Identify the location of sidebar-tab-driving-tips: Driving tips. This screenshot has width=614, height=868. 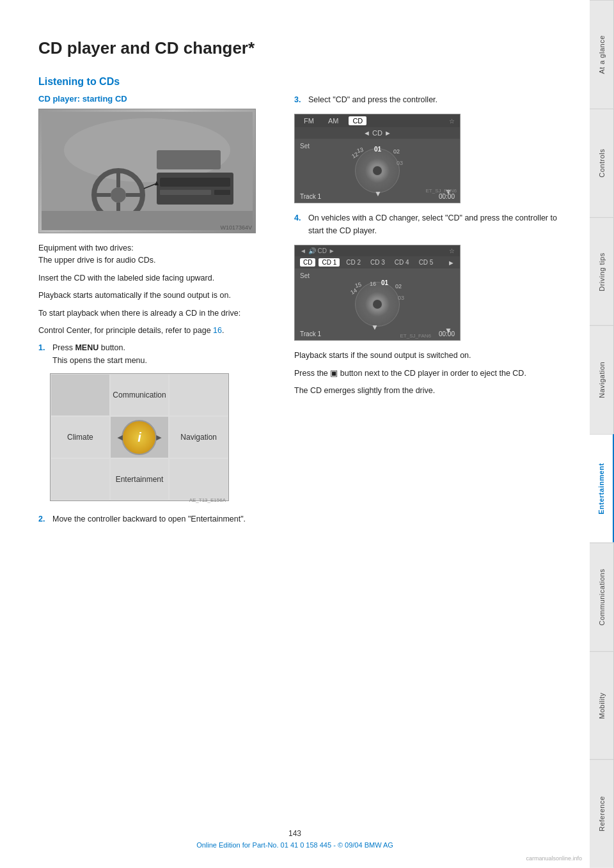
(602, 272).